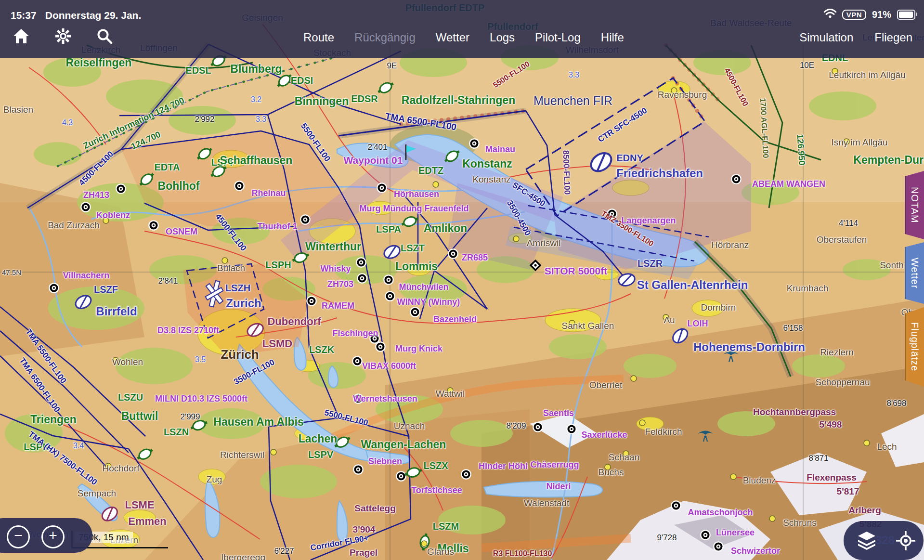 The image size is (924, 560). I want to click on menu-item-logs: Logs, so click(502, 38).